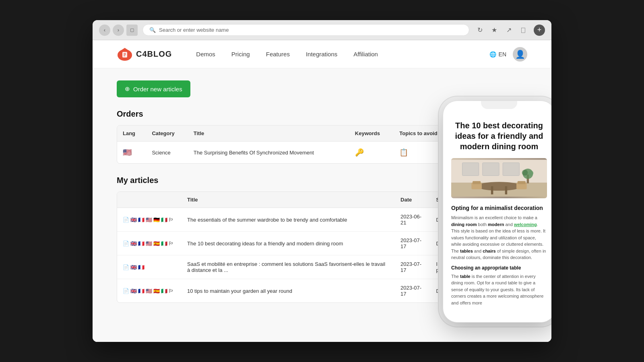 Image resolution: width=644 pixels, height=362 pixels. I want to click on search-icon: 🔍, so click(153, 30).